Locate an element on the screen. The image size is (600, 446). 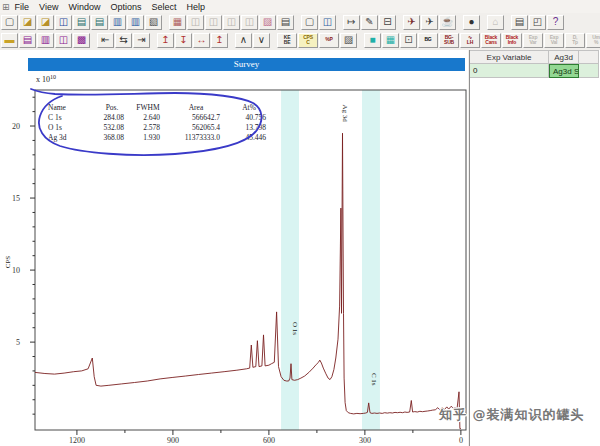
print-button: ▤ is located at coordinates (520, 22).